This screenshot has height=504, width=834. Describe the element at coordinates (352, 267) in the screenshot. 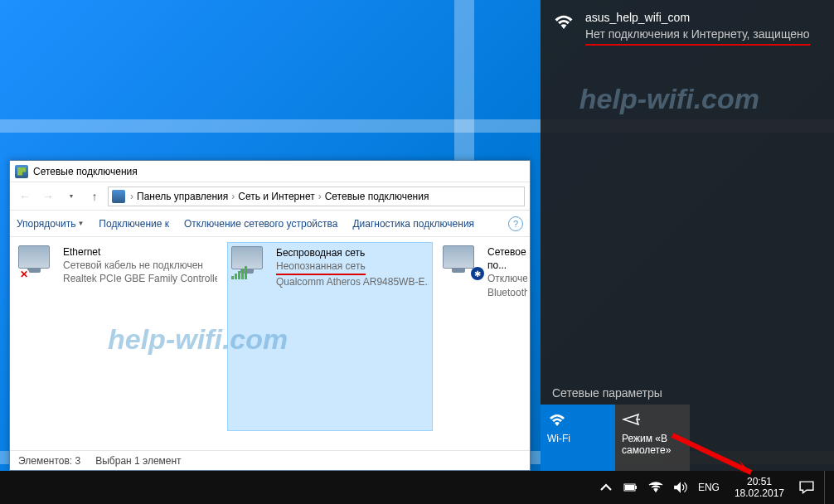

I see `connection-status: Неопознанная сеть` at that location.